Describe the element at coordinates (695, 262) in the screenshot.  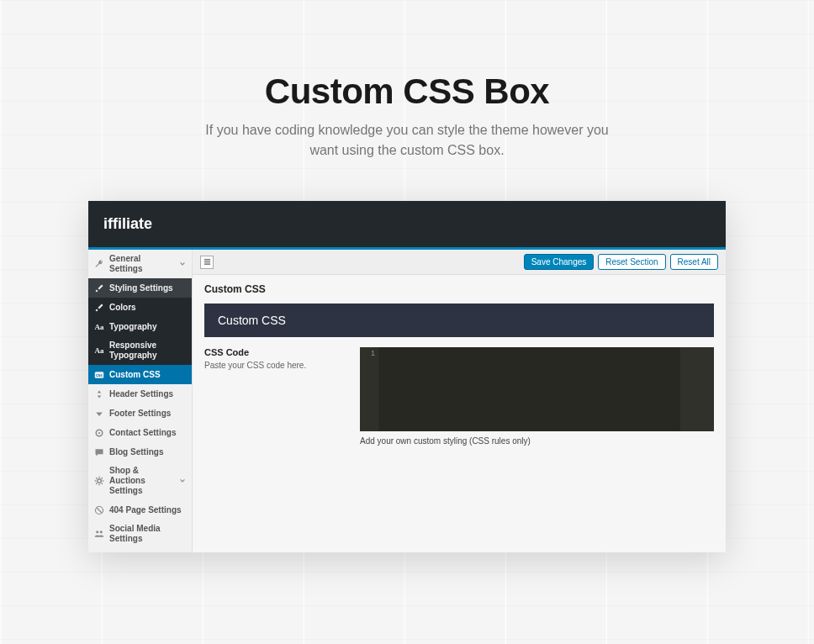
I see `reset-all-button: Reset All` at that location.